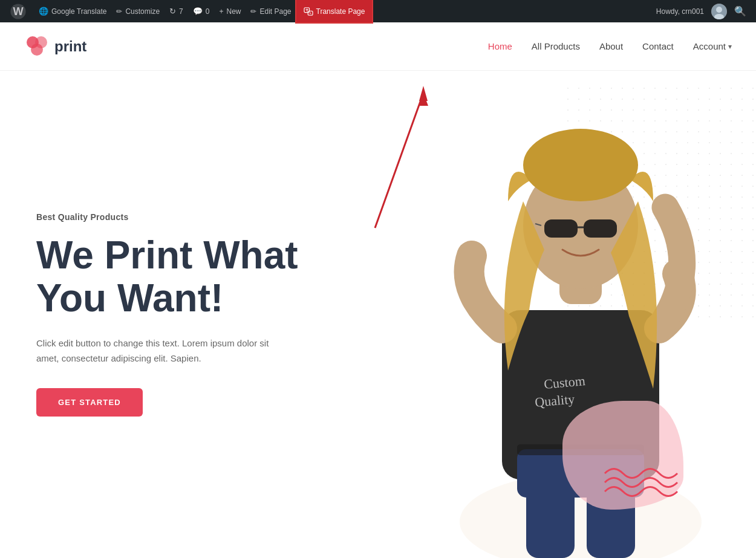 The width and height of the screenshot is (756, 558). What do you see at coordinates (610, 46) in the screenshot?
I see `main-nav: Home All Products About Contact Account …` at bounding box center [610, 46].